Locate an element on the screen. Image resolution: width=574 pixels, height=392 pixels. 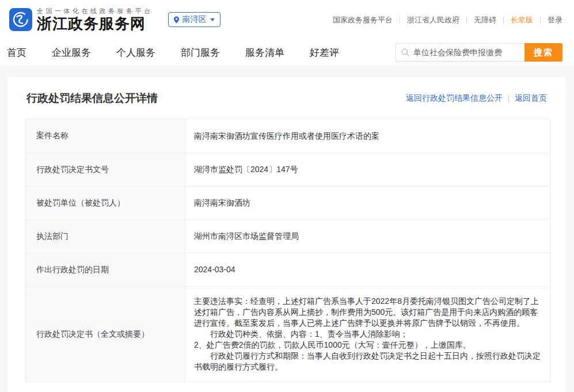
search-group: 搜索 is located at coordinates (479, 52).